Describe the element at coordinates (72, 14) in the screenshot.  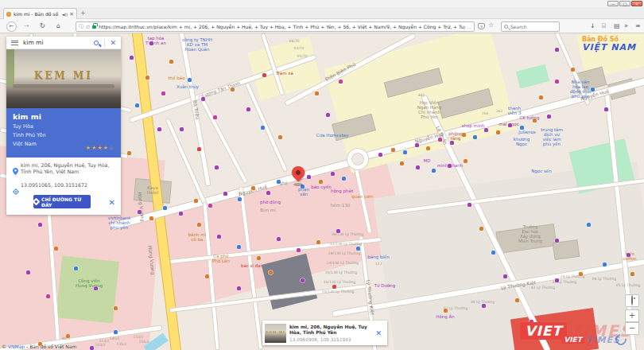
I see `tab-close-icon: ✕` at that location.